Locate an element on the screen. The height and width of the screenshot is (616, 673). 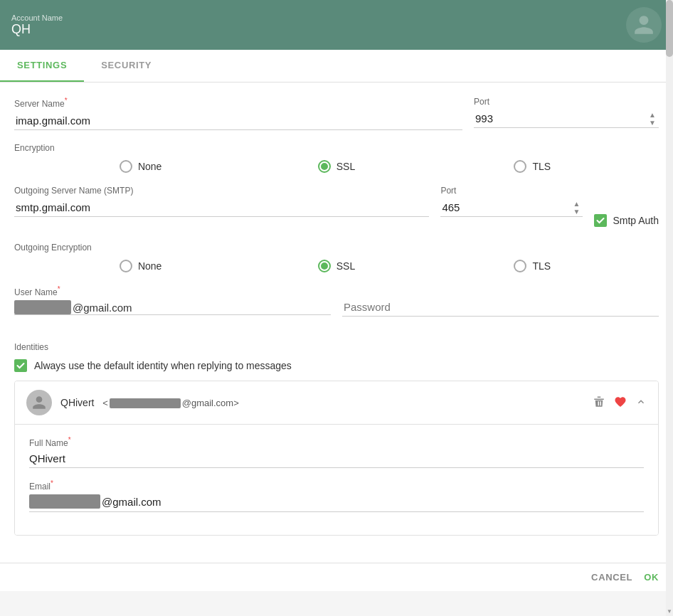
email-redacted-block is located at coordinates (65, 501).